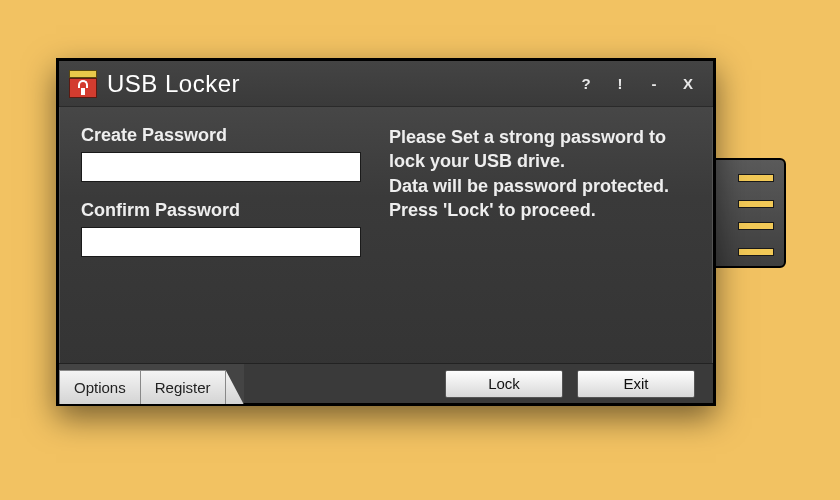  I want to click on instruction-line: Data will be password protected., so click(540, 186).